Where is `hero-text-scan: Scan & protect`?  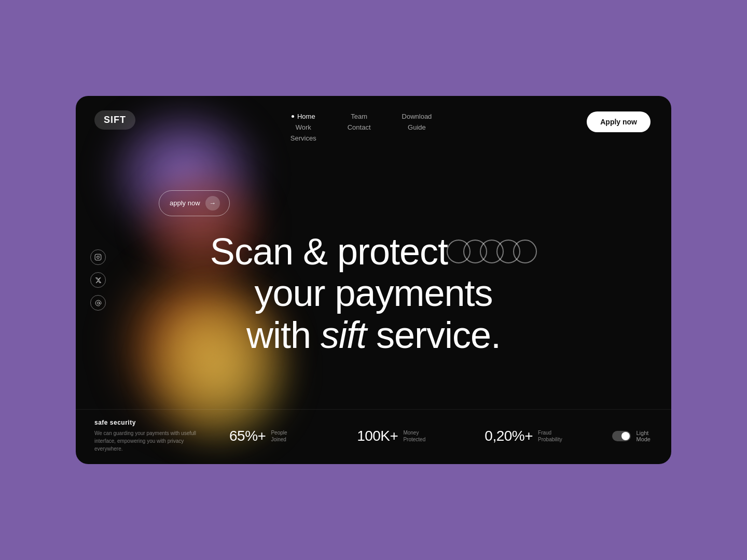 hero-text-scan: Scan & protect is located at coordinates (329, 252).